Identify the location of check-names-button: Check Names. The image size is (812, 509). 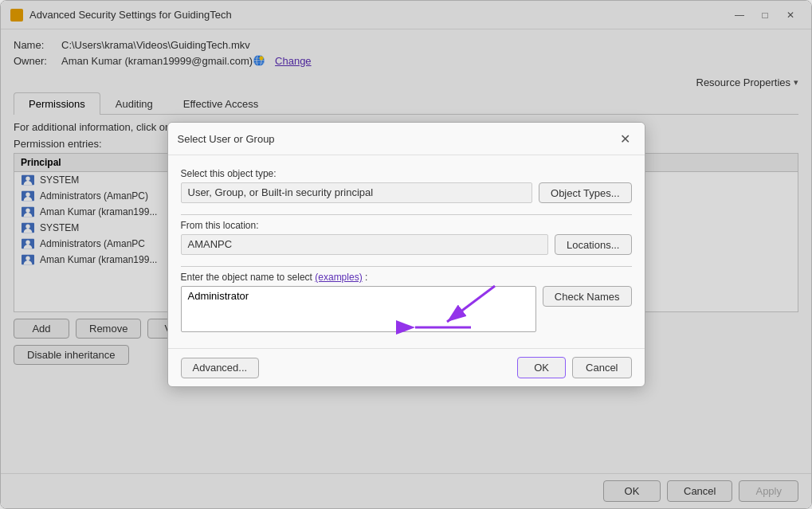
(587, 296).